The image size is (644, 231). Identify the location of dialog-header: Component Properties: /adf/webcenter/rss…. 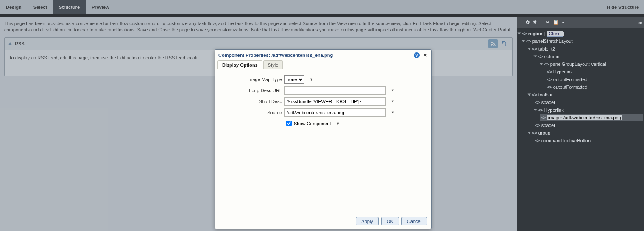
(323, 55).